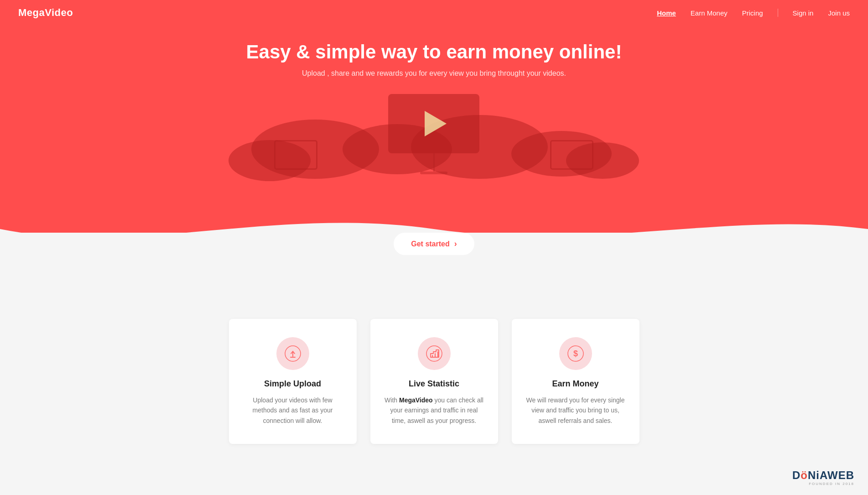 The width and height of the screenshot is (868, 495). Describe the element at coordinates (434, 244) in the screenshot. I see `get-started-button: Get started ›` at that location.